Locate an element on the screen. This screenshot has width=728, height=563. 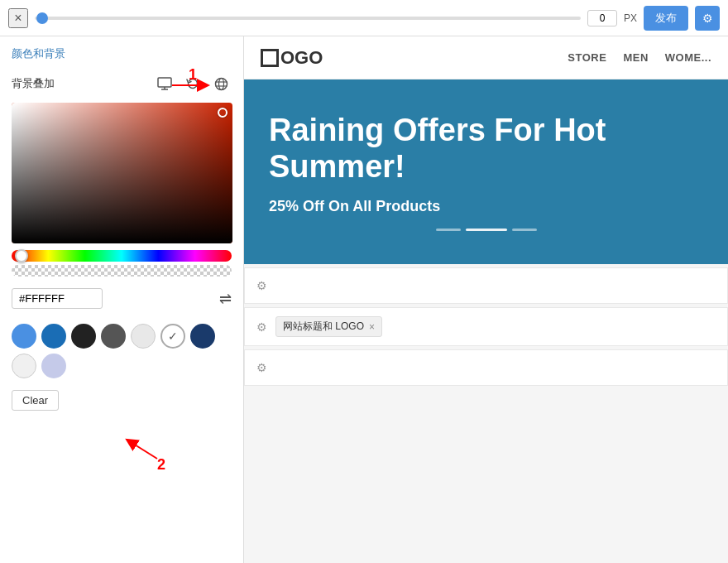
color-swatch-gray is located at coordinates (113, 336).